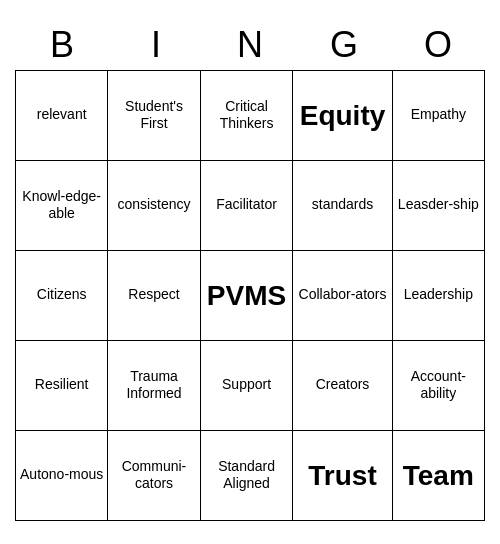  Describe the element at coordinates (438, 385) in the screenshot. I see `cell-3-4: Account-ability` at that location.